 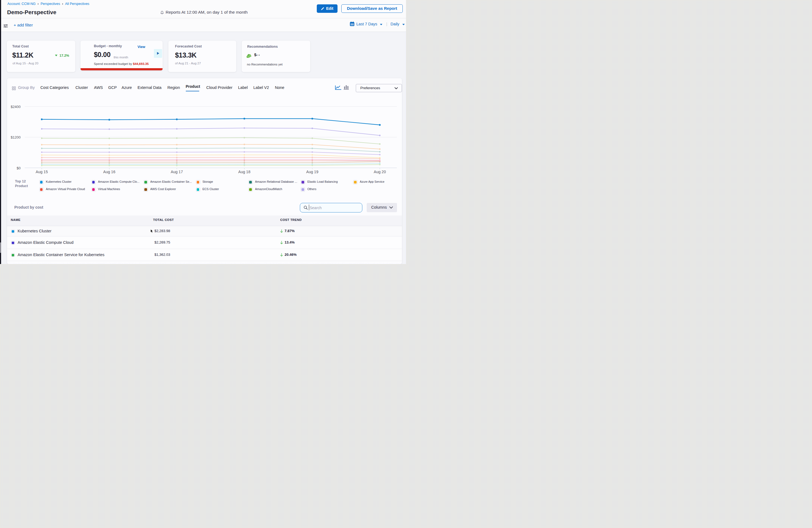 I want to click on svg-text: Aug 16, so click(x=109, y=172).